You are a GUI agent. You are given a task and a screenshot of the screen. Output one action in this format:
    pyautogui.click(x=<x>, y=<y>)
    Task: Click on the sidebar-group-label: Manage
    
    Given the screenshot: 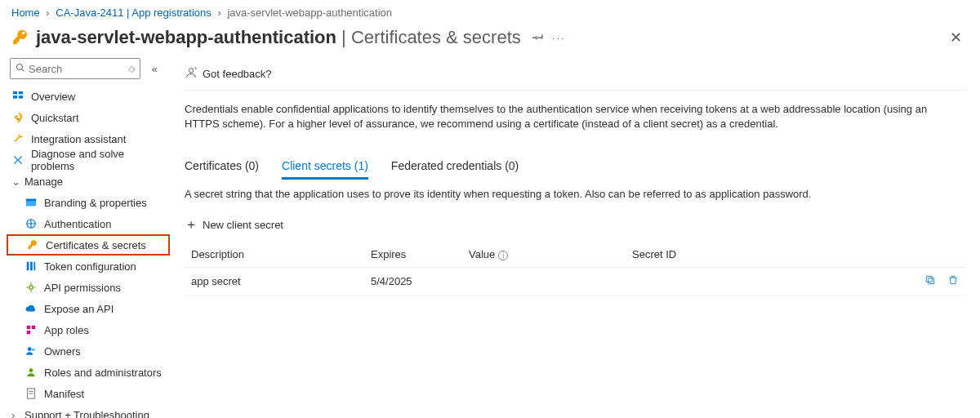 What is the action you would take?
    pyautogui.click(x=44, y=181)
    